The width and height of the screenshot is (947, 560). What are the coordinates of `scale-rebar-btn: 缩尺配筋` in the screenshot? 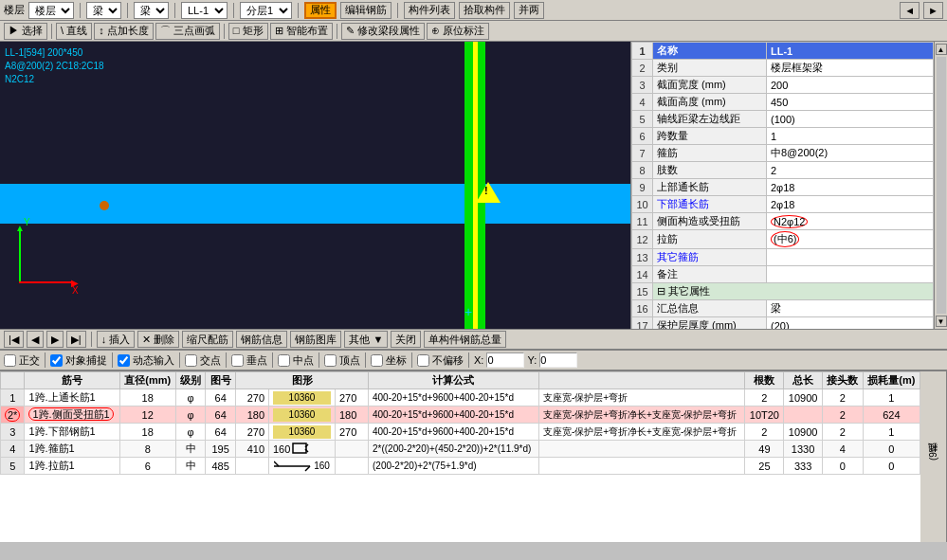 It's located at (208, 339).